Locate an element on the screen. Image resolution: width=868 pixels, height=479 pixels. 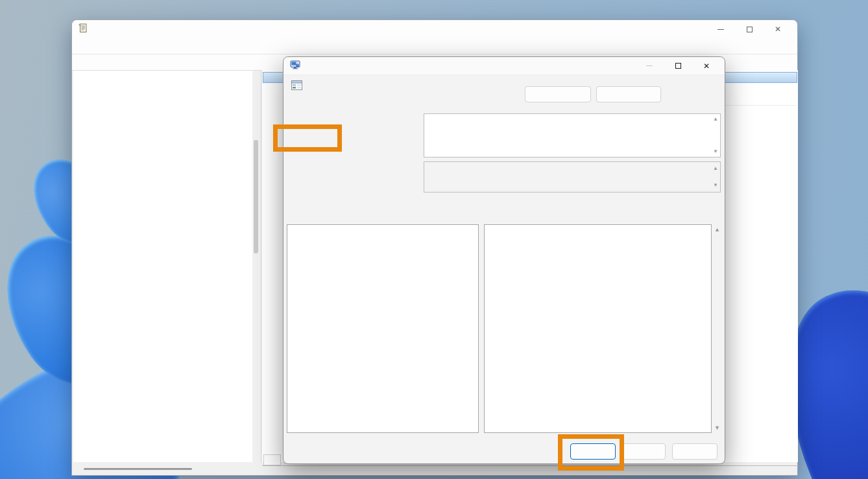
setting-name-row is located at coordinates (300, 86).